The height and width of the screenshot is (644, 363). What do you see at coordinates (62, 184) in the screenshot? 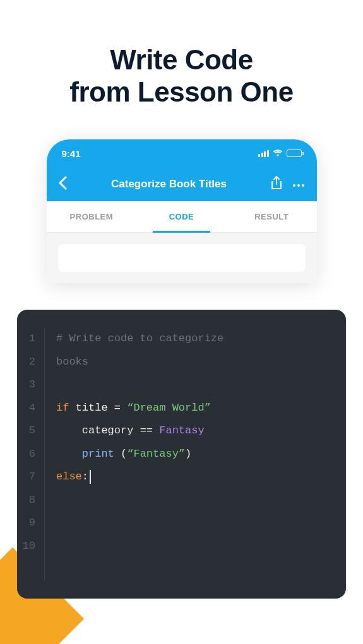
I see `back-button` at bounding box center [62, 184].